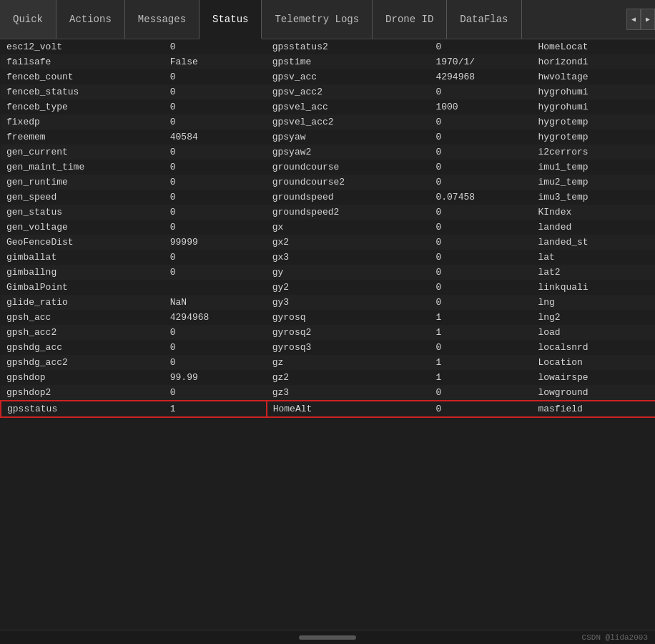  I want to click on cell-col-name3: Location, so click(594, 362).